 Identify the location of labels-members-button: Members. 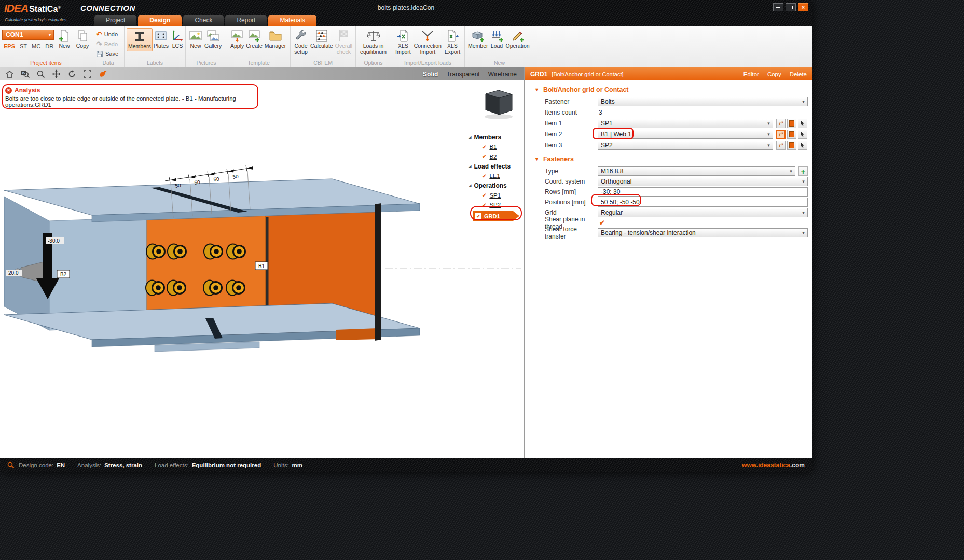
(140, 39).